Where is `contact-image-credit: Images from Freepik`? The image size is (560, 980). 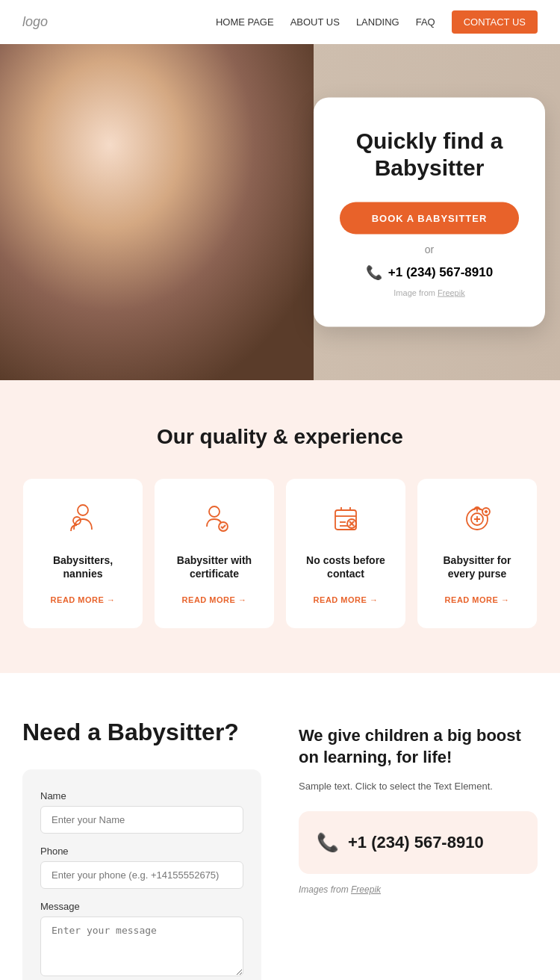 contact-image-credit: Images from Freepik is located at coordinates (418, 890).